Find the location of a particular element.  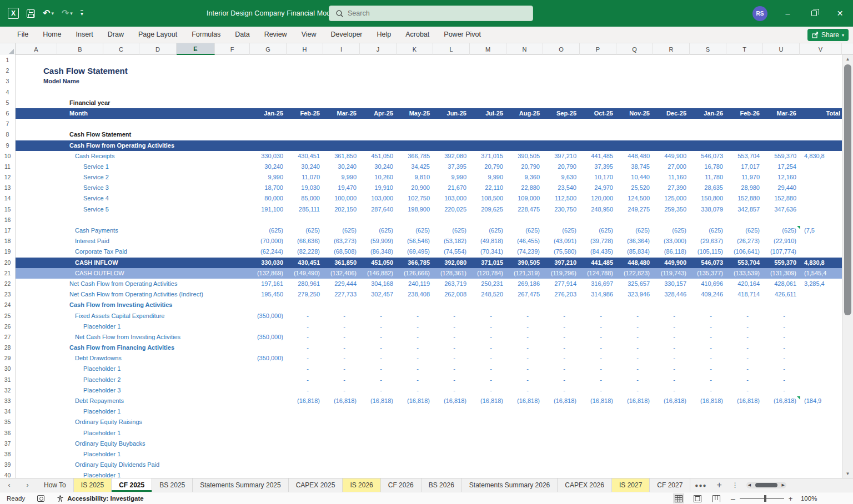

row-header-12: 12 is located at coordinates (8, 178).